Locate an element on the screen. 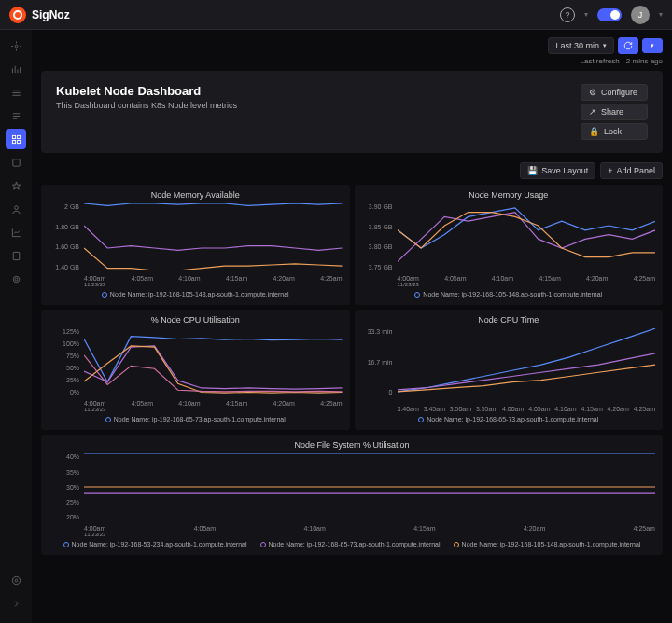 The image size is (672, 623). avatar: J is located at coordinates (640, 15).